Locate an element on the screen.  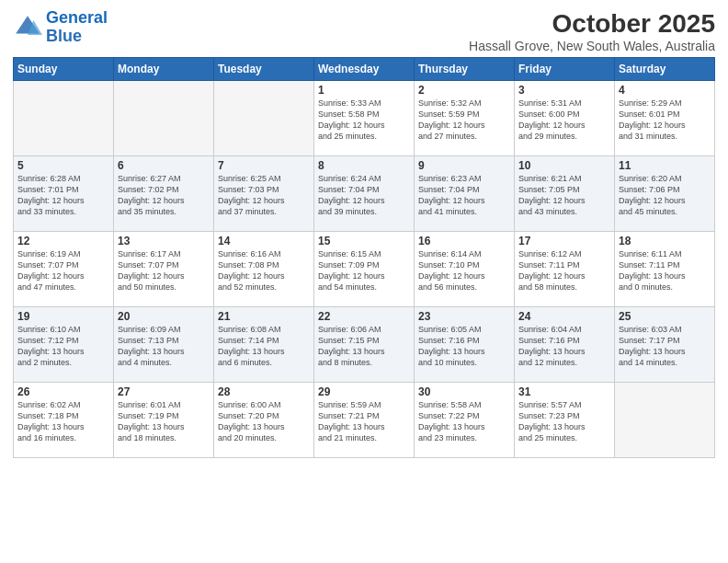
table-row: 6Sunrise: 6:27 AM Sunset: 7:02 PM Daylig… is located at coordinates (164, 194).